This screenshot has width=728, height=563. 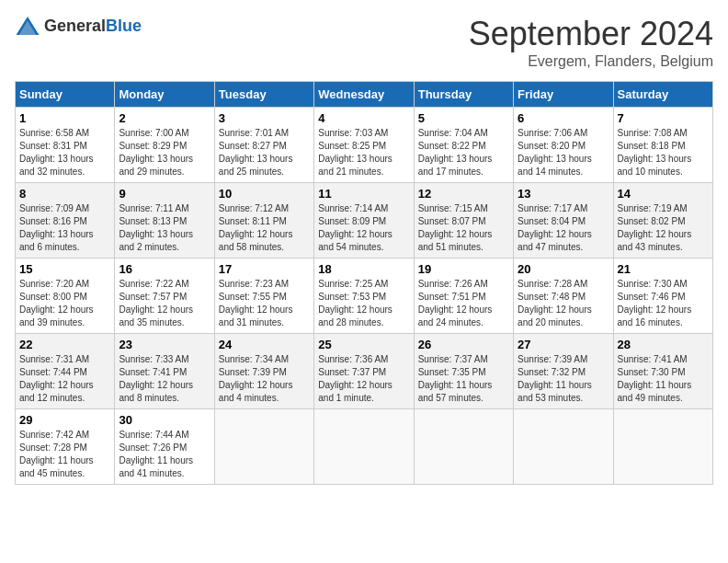 What do you see at coordinates (364, 304) in the screenshot?
I see `day-info: Sunrise: 7:25 AM Sunset: 7:53 PM Dayligh…` at bounding box center [364, 304].